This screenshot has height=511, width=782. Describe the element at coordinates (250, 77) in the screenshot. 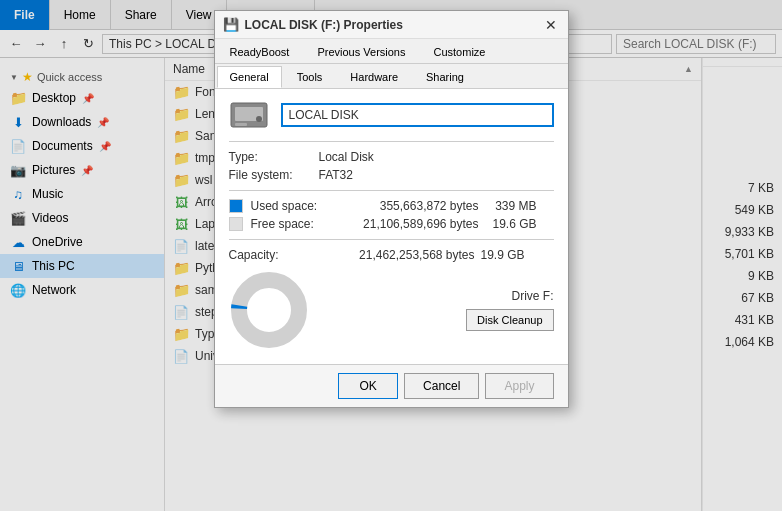

I see `tab-general: General` at that location.